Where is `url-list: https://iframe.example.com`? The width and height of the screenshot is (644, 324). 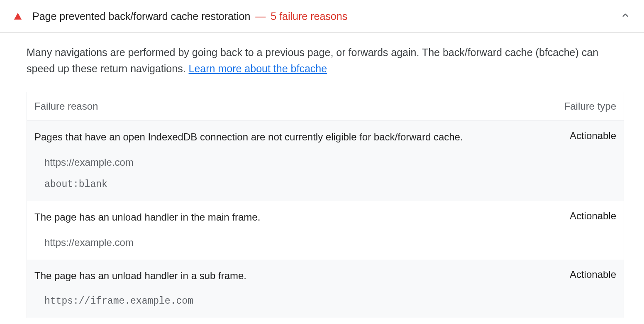 url-list: https://iframe.example.com is located at coordinates (325, 301).